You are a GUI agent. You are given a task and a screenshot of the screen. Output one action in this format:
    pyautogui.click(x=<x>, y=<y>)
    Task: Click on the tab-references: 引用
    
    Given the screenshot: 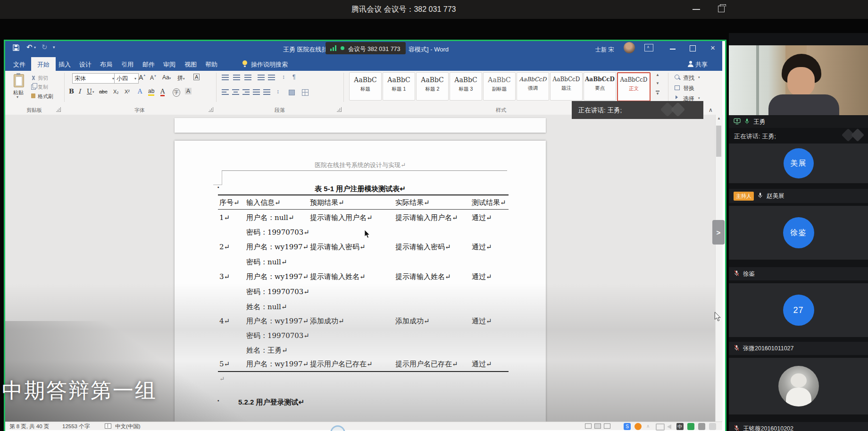 What is the action you would take?
    pyautogui.click(x=127, y=65)
    